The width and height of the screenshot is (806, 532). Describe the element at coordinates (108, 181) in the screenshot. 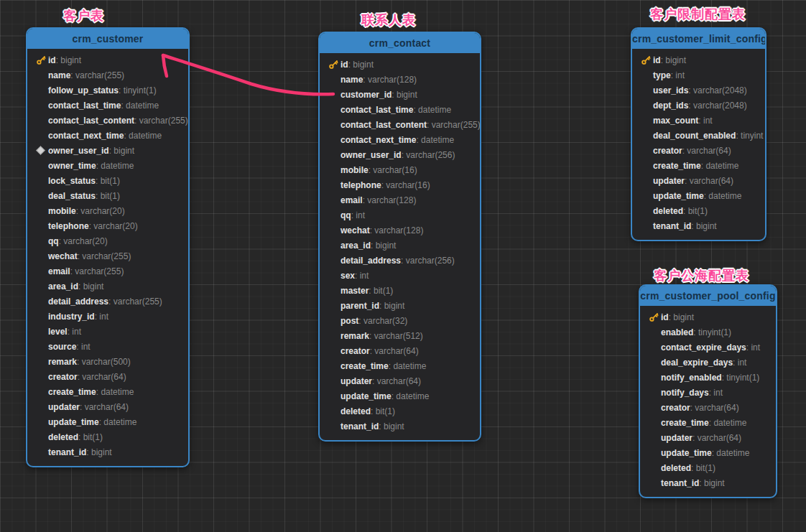

I see `field-row-lock_status: lock_status: bit(1)` at that location.